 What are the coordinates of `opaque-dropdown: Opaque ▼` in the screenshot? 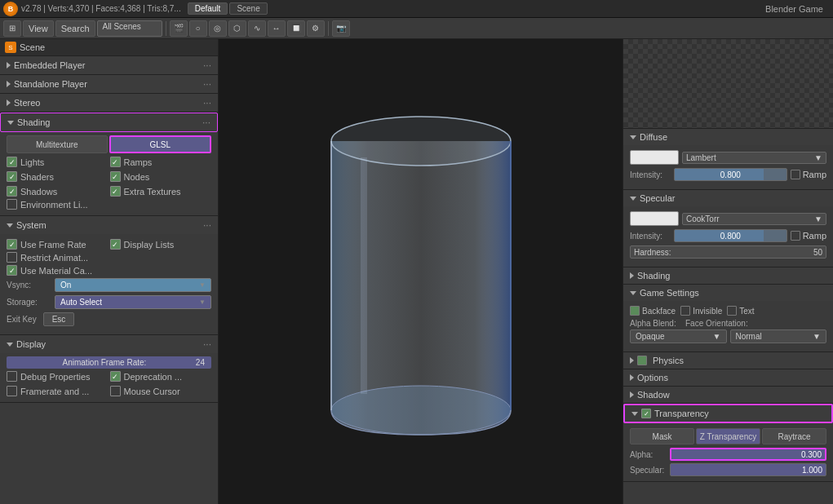 It's located at (679, 336).